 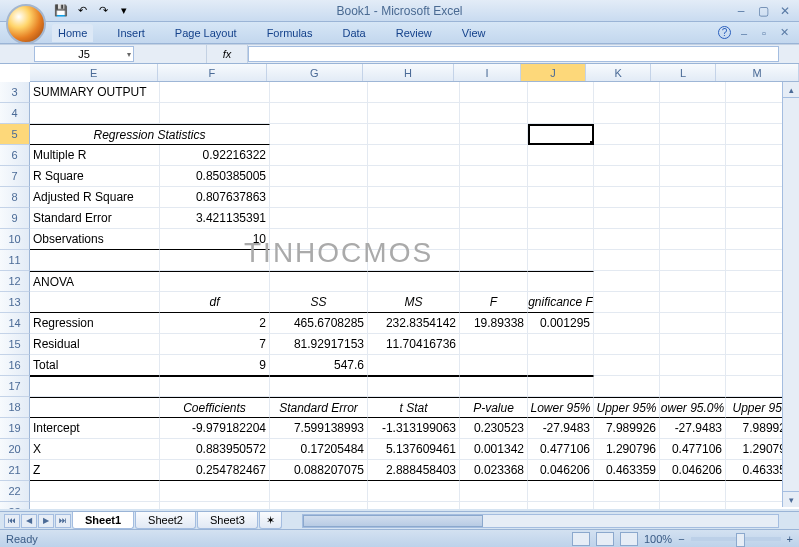 I want to click on cell-E18, so click(x=95, y=408).